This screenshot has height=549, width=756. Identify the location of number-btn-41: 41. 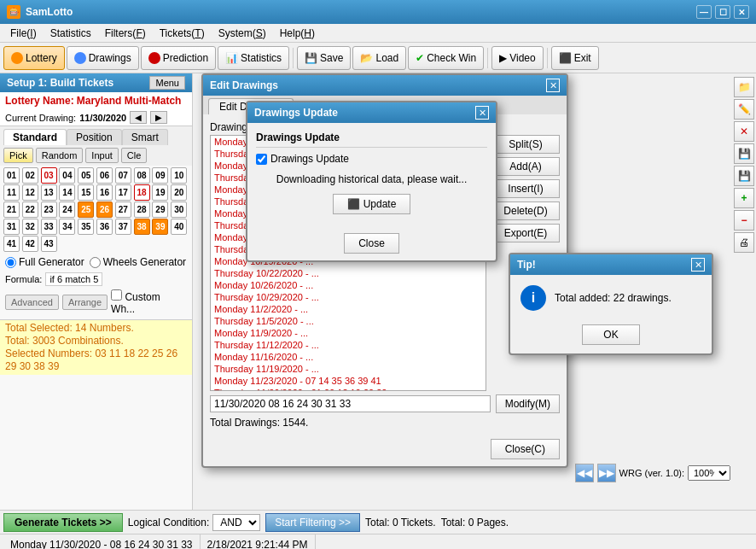
(12, 244).